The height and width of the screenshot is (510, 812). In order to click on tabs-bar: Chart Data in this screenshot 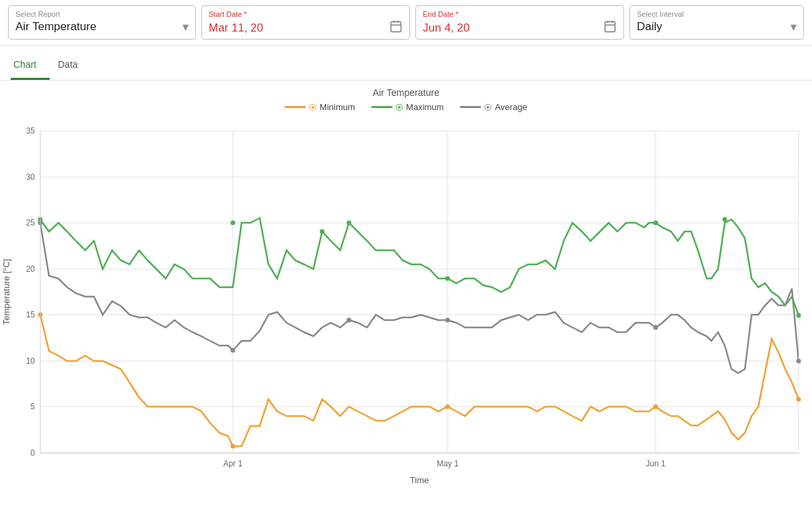, I will do `click(406, 64)`.